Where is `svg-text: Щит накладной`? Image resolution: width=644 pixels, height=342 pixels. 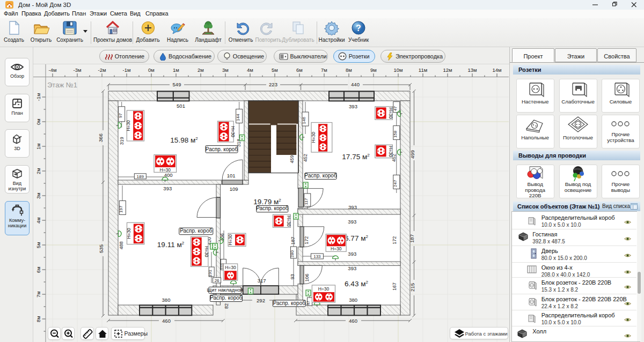 svg-text: Щит накладной is located at coordinates (225, 289).